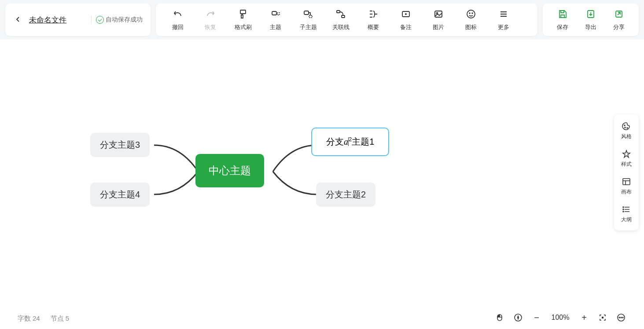  What do you see at coordinates (504, 14) in the screenshot?
I see `more-icon` at bounding box center [504, 14].